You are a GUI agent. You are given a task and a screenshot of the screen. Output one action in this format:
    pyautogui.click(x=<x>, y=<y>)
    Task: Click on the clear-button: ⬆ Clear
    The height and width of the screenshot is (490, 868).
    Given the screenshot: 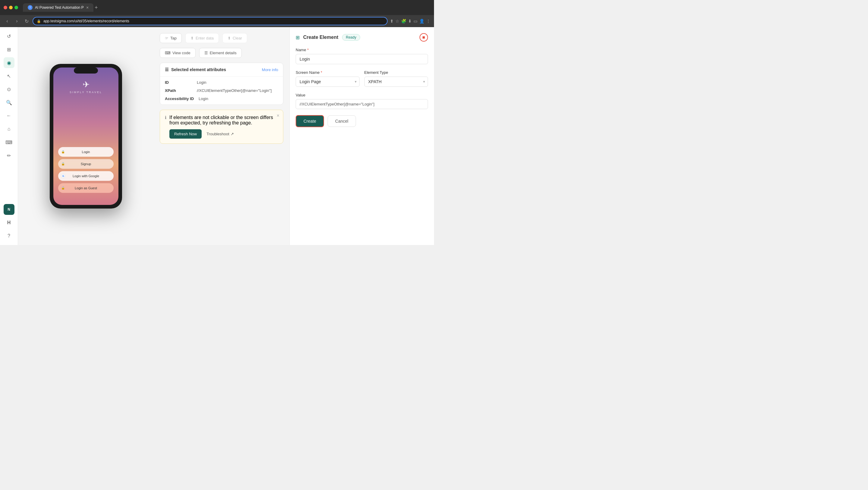 What is the action you would take?
    pyautogui.click(x=235, y=38)
    